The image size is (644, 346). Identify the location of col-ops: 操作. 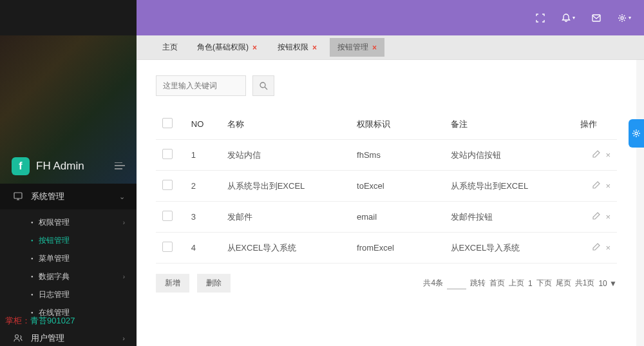
(595, 124).